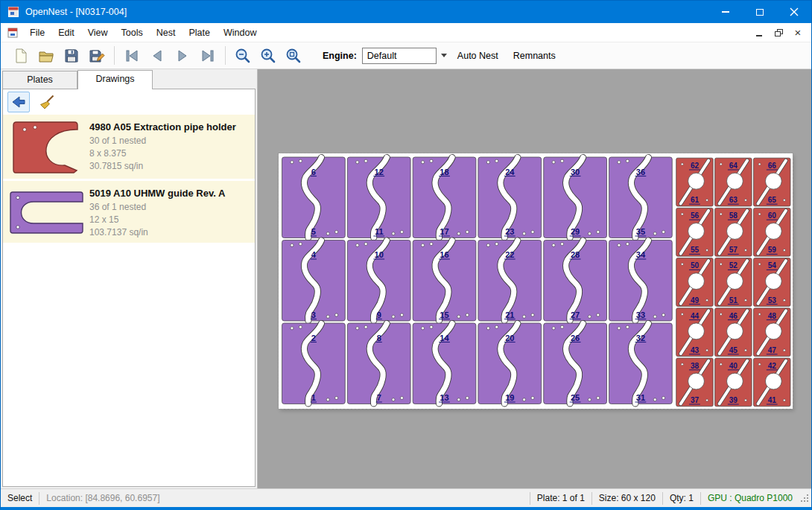 The width and height of the screenshot is (812, 510). I want to click on part-number: 1, so click(314, 398).